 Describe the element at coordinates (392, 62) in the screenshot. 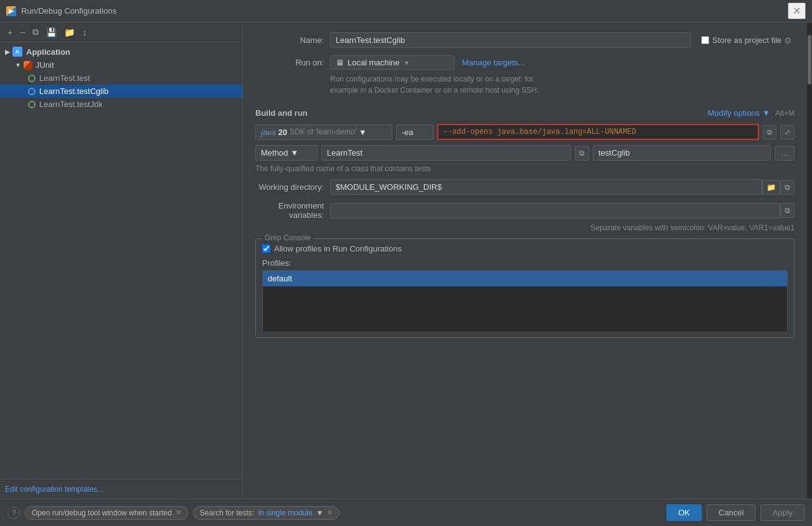

I see `run-on-dropdown: 🖥 Local machine ▼` at that location.